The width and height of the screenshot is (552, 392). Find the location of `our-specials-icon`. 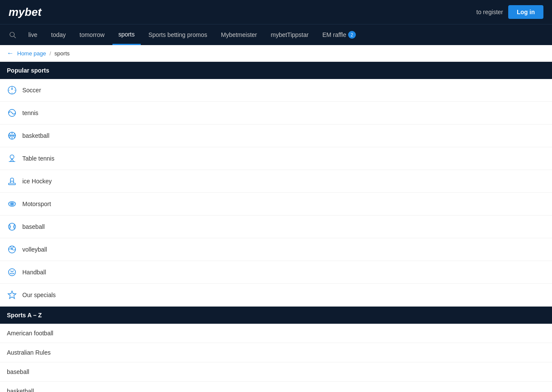

our-specials-icon is located at coordinates (12, 295).